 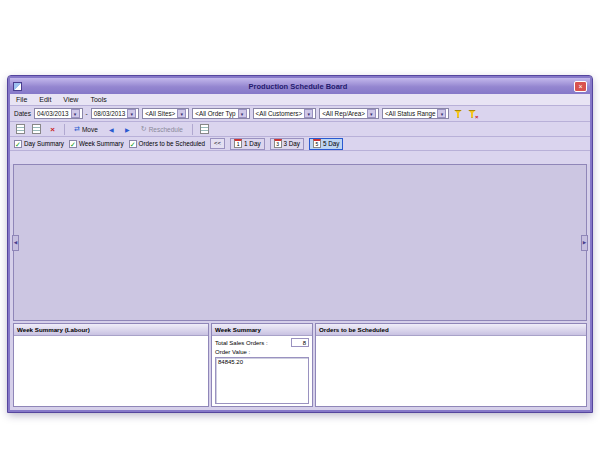 I want to click on checkbox-label: Day Summary, so click(x=44, y=144).